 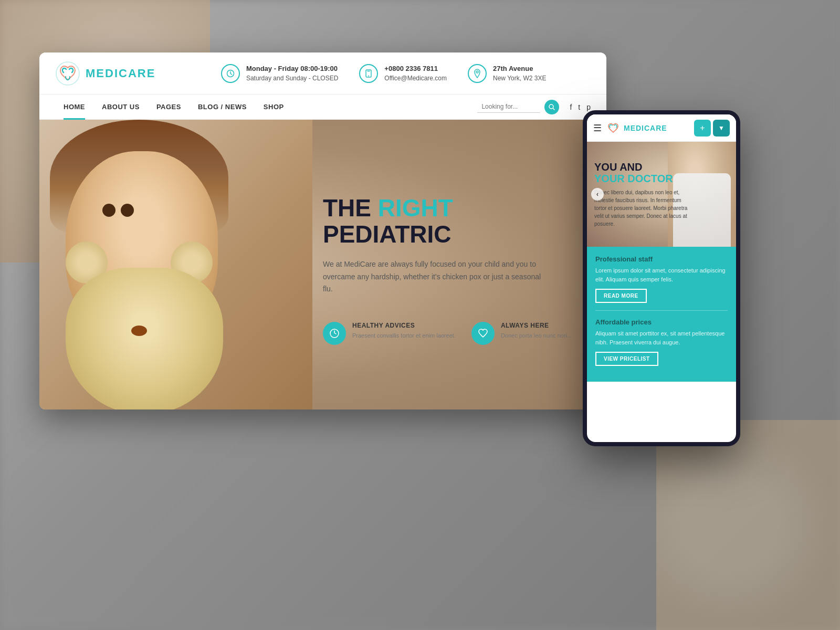 I want to click on location-icon, so click(x=477, y=74).